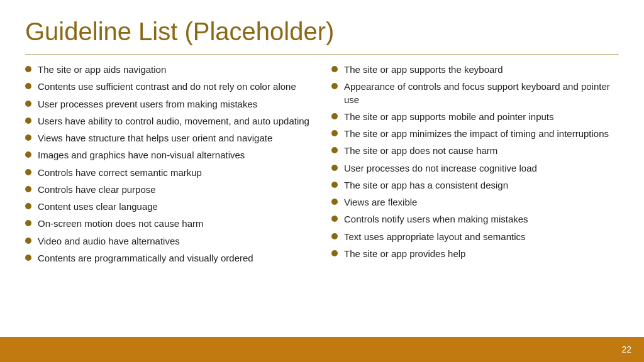  I want to click on list-item: The site or app supports mobile and poin…, so click(475, 117).